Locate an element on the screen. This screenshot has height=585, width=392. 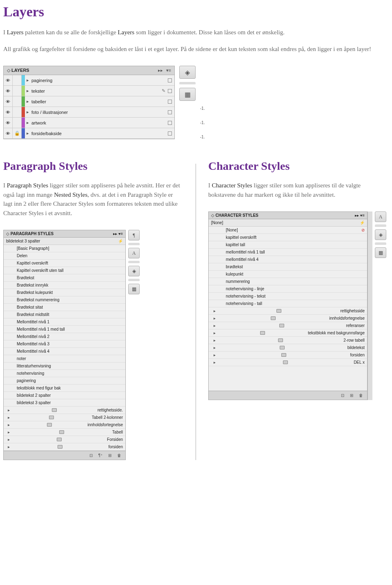
style-item: Brødtekst kulepunkt is located at coordinates (65, 293).